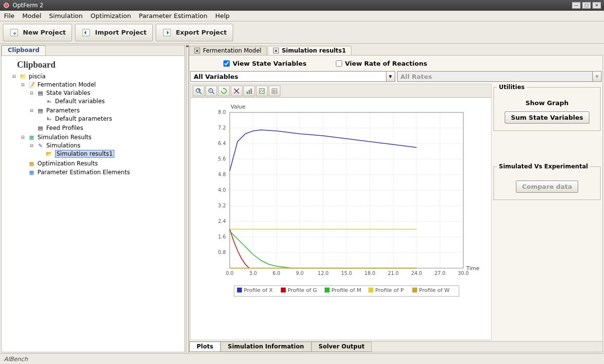  I want to click on var-icon: xₙ, so click(49, 101).